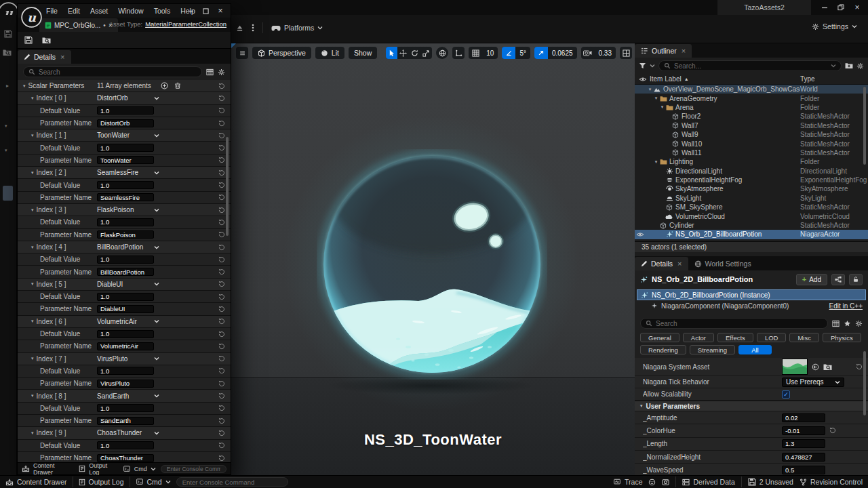  I want to click on category-chip-misc: Misc, so click(804, 338).